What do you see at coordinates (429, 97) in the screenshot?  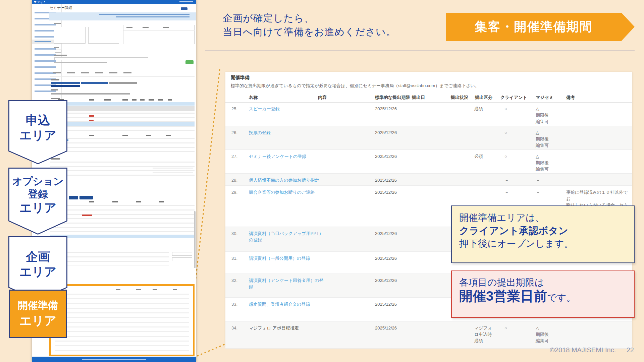 I see `table-header: 名称内容標準的な提出期限提出日提出状況提出区分クライアントマジセミ備考` at bounding box center [429, 97].